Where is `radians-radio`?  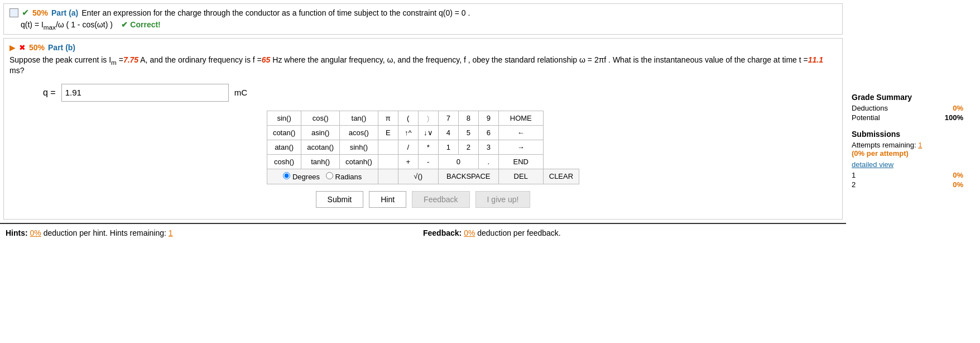 radians-radio is located at coordinates (329, 175).